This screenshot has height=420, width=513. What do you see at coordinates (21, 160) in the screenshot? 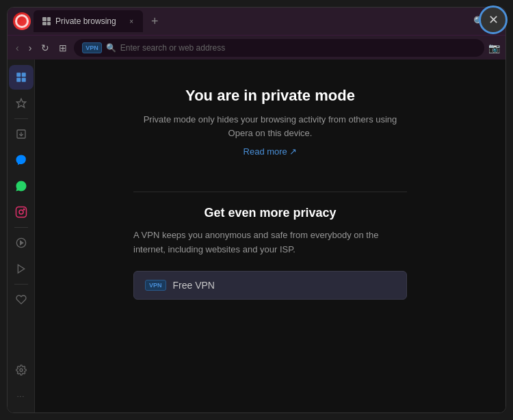
I see `sidebar-item-messenger` at bounding box center [21, 160].